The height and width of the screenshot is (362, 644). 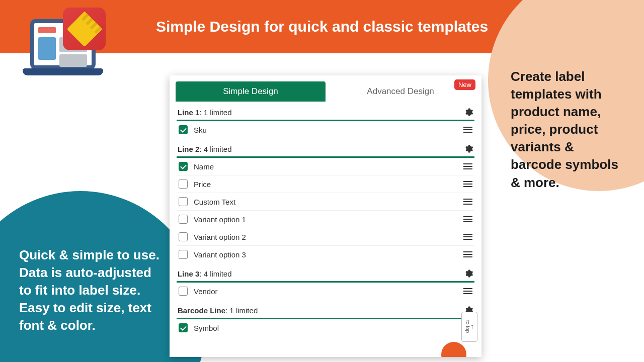 What do you see at coordinates (329, 237) in the screenshot?
I see `item-label: Variant option 2` at bounding box center [329, 237].